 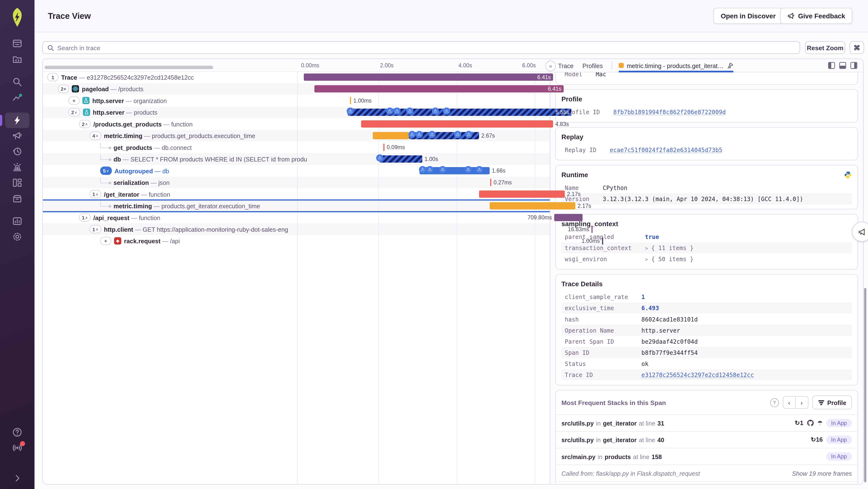 I want to click on sidebar-item-dashboards, so click(x=18, y=183).